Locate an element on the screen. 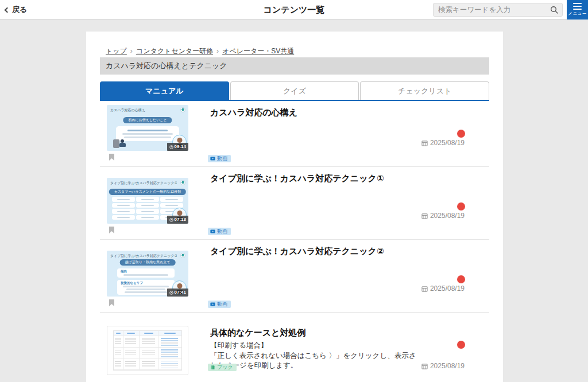 This screenshot has width=588, height=382. tab-manual: マニュアル is located at coordinates (164, 91).